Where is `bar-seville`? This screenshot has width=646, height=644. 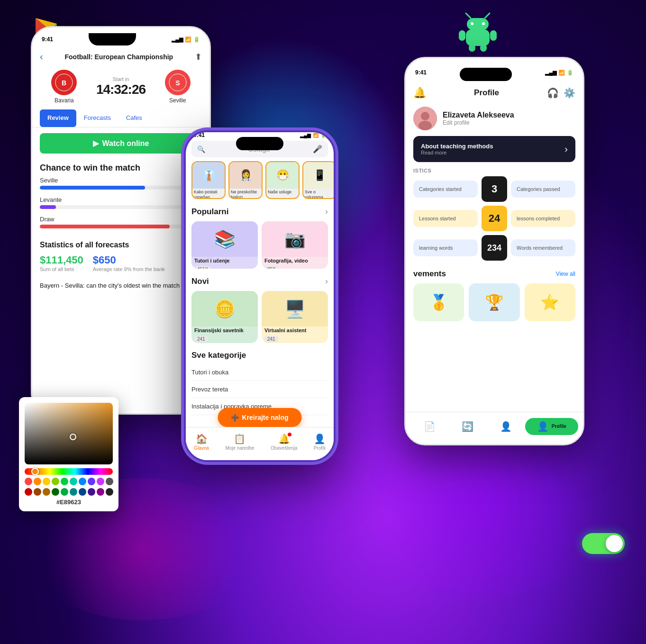 bar-seville is located at coordinates (92, 188).